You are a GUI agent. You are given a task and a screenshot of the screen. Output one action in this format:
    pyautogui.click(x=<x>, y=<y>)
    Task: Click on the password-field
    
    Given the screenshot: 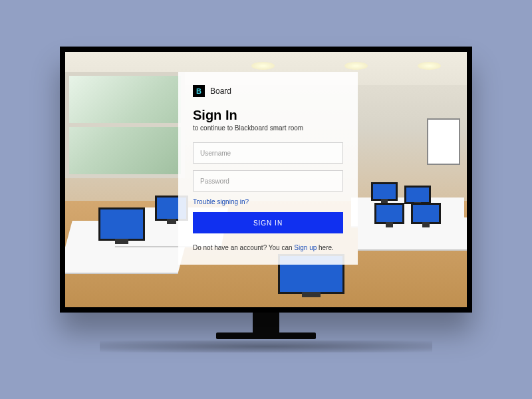 What is the action you would take?
    pyautogui.click(x=268, y=181)
    